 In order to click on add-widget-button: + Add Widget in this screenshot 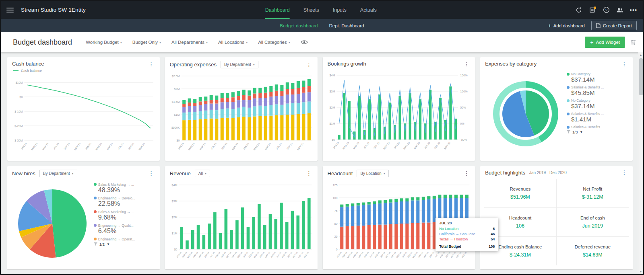, I will do `click(605, 42)`.